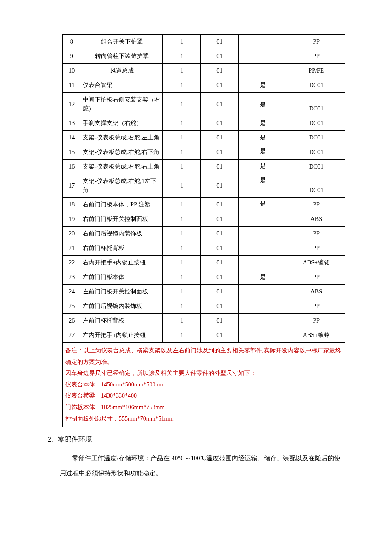 Image resolution: width=392 pixels, height=555 pixels. Describe the element at coordinates (204, 42) in the screenshot. I see `table-row: 8组合开关下护罩101PP` at that location.